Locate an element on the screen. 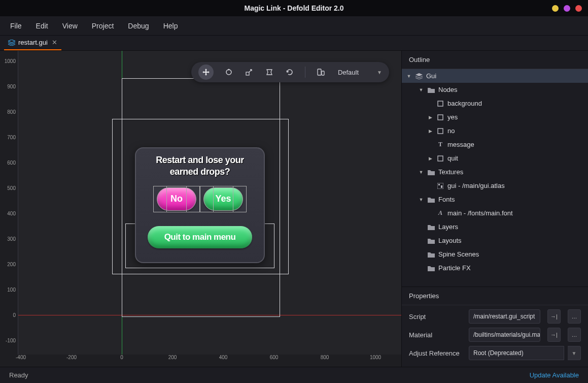 Image resolution: width=588 pixels, height=383 pixels. menu-view: View is located at coordinates (70, 26).